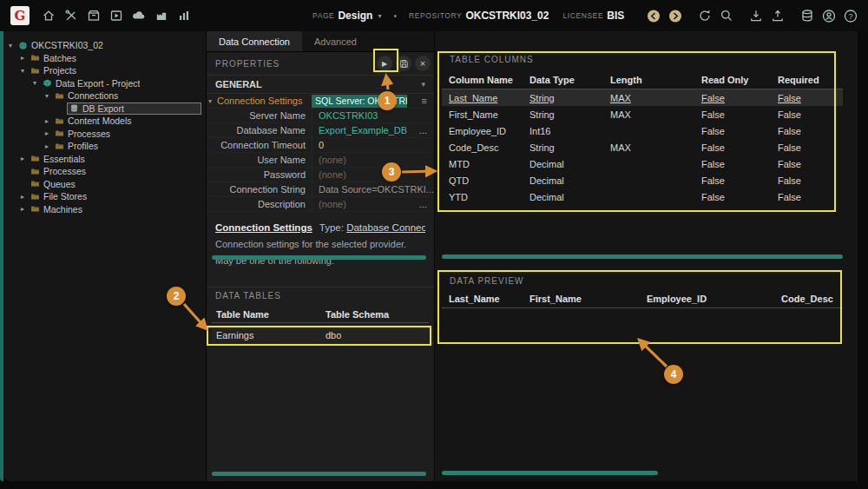  What do you see at coordinates (94, 16) in the screenshot?
I see `archive-box-icon` at bounding box center [94, 16].